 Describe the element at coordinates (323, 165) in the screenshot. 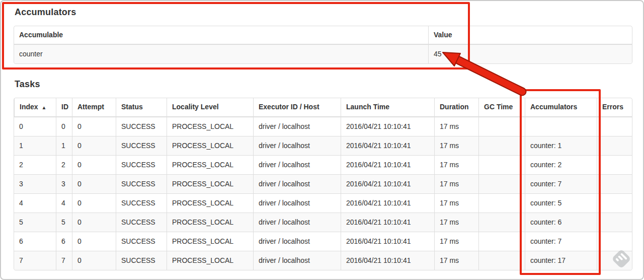

I see `task-row: 2 2 0 SUCCESS PROCESS_LOCAL driver / loc…` at that location.